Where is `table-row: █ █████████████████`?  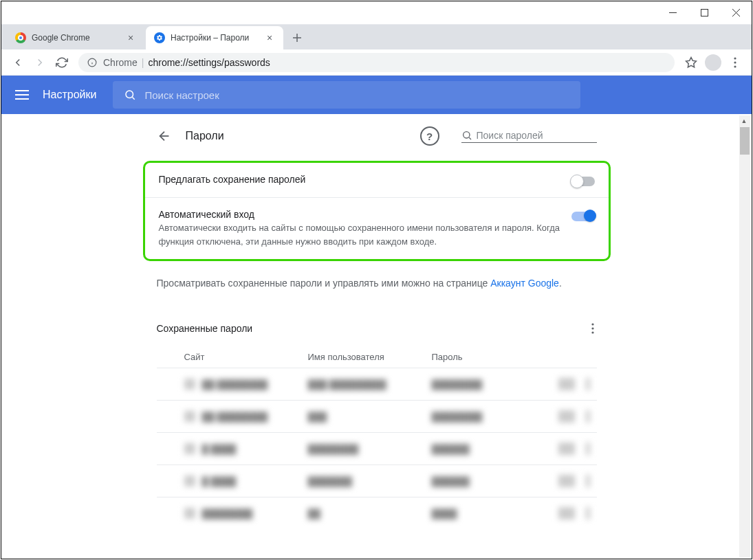 table-row: █ █████████████████ is located at coordinates (377, 481).